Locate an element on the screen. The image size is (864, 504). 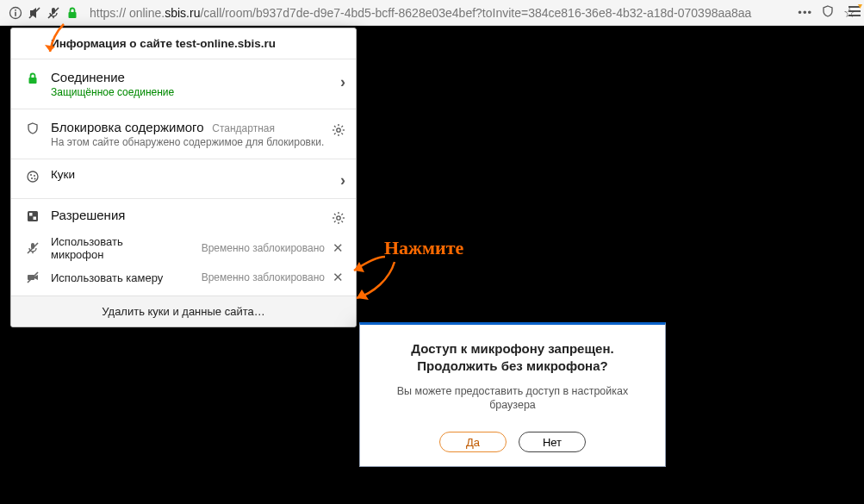
url-host: sbis.ru is located at coordinates (183, 13).